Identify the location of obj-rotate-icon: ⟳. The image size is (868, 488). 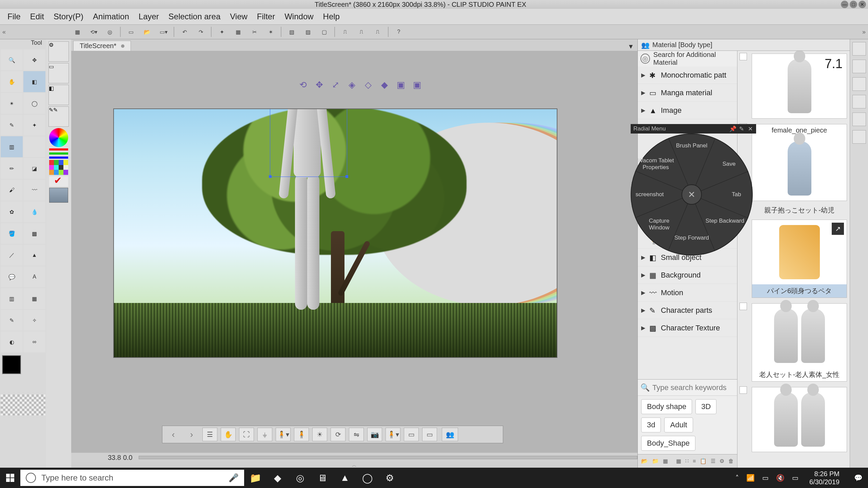
(338, 434).